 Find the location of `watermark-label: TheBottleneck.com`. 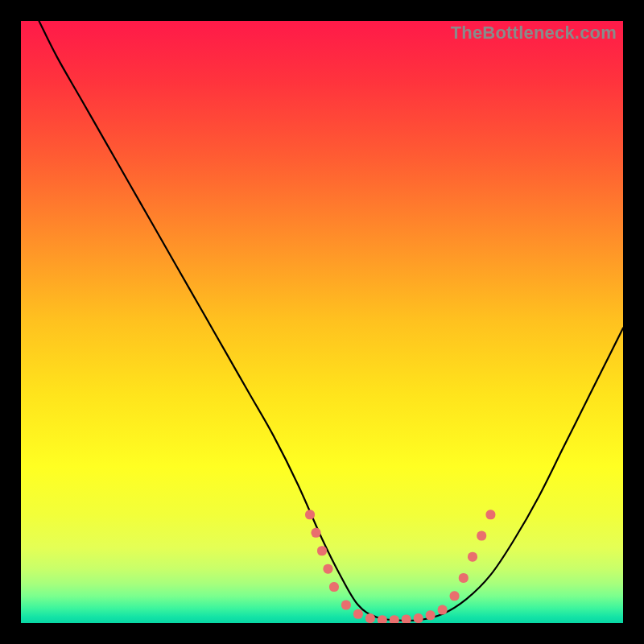

watermark-label: TheBottleneck.com is located at coordinates (534, 33).